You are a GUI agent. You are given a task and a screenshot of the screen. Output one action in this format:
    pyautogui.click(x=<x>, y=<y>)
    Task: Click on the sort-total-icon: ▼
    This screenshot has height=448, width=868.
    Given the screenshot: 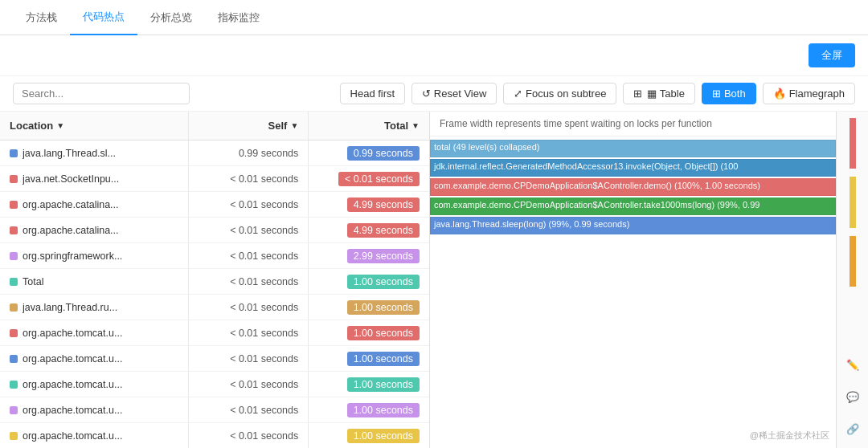 What is the action you would take?
    pyautogui.click(x=416, y=125)
    